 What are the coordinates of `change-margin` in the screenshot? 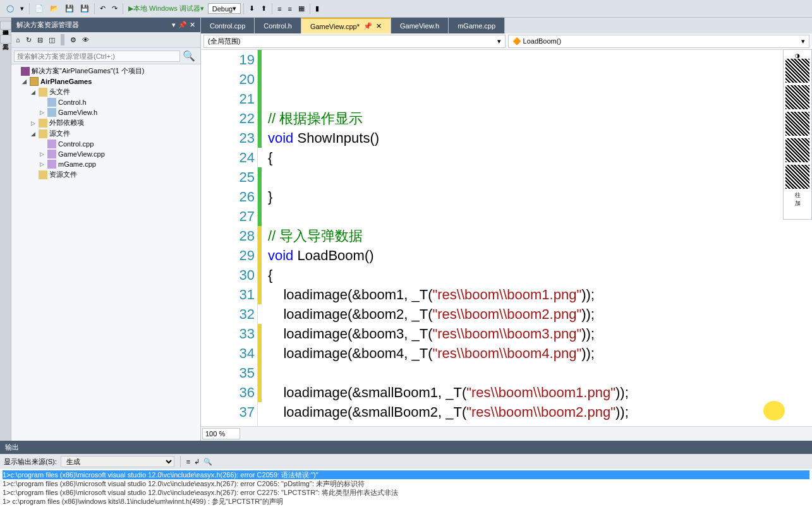 It's located at (262, 238).